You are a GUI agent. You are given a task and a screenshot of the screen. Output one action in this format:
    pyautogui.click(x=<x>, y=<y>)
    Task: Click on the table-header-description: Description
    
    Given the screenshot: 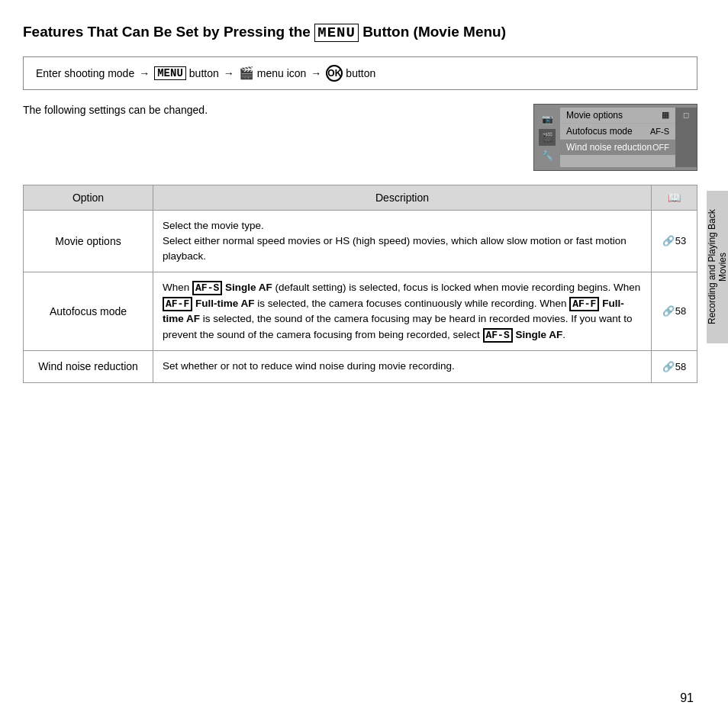 What is the action you would take?
    pyautogui.click(x=403, y=197)
    